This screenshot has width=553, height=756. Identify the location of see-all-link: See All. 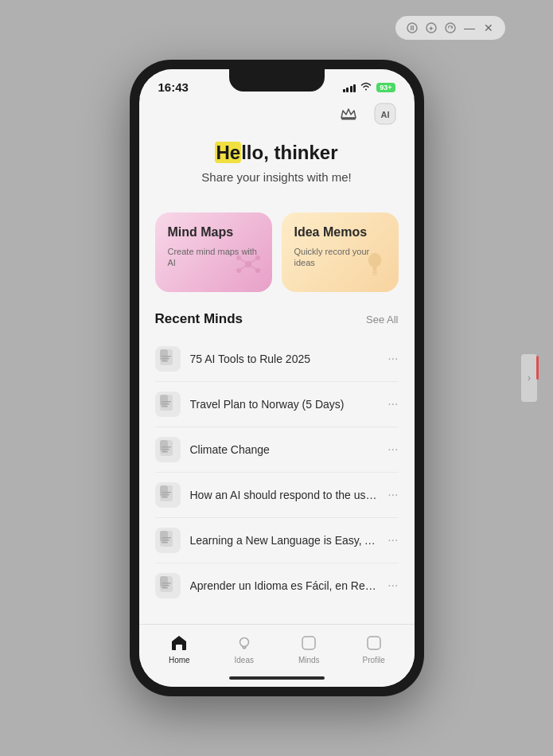
(382, 320).